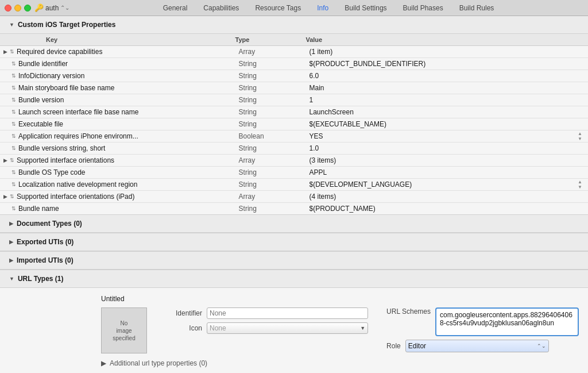 Image resolution: width=588 pixels, height=373 pixels. Describe the element at coordinates (447, 161) in the screenshot. I see `row-value: (3 items)` at that location.